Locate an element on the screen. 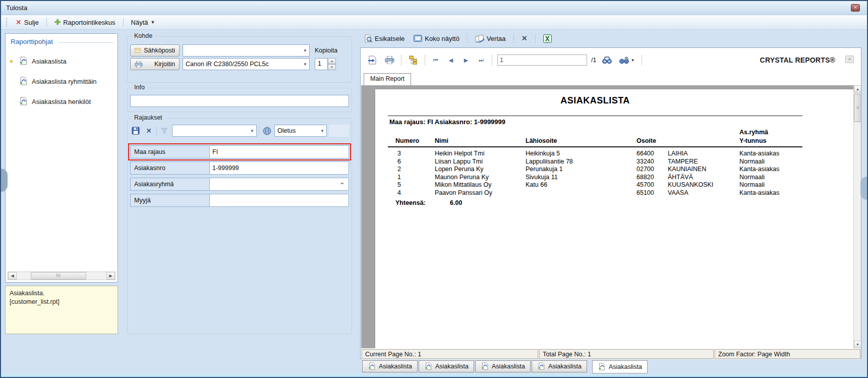 The image size is (868, 378). column-header-osoite: Osoite is located at coordinates (688, 141).